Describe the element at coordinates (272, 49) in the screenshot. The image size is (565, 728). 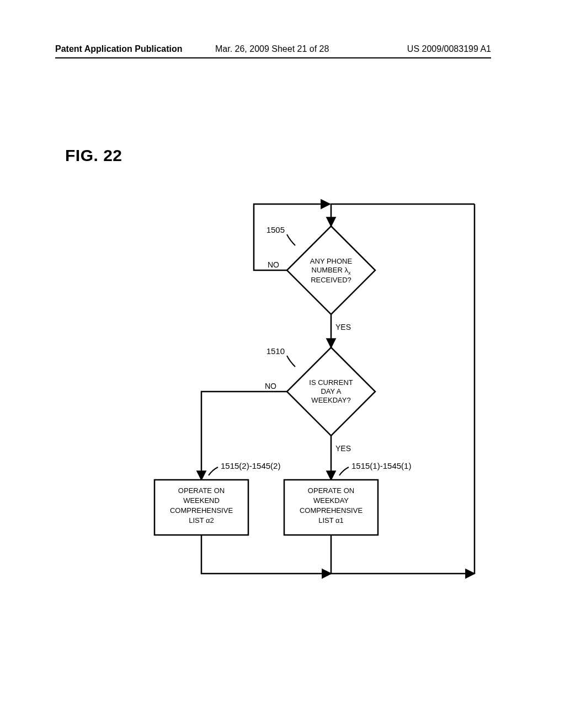
I see `header-sheet: Mar. 26, 2009 Sheet 21 of 28` at that location.